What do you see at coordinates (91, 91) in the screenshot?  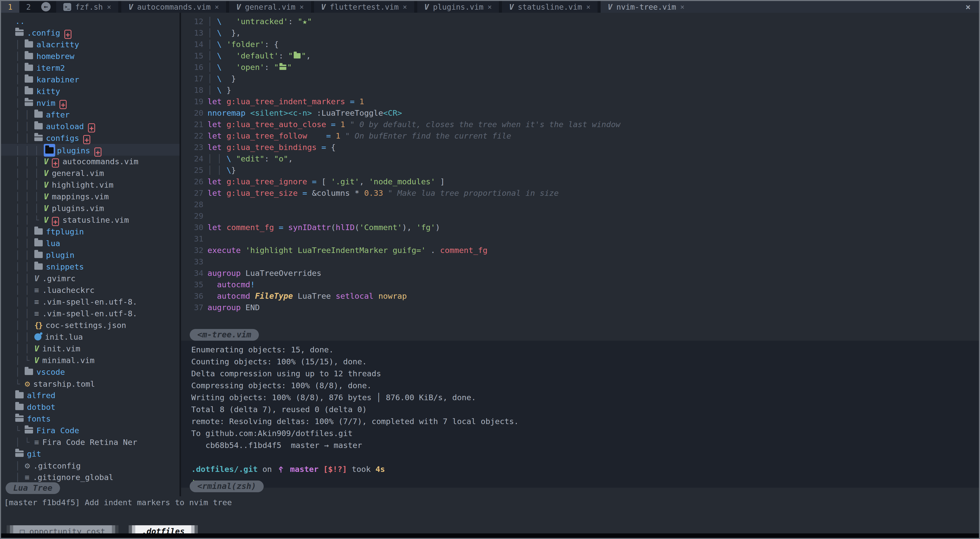 I see `tree-item-kitty: │ kitty` at bounding box center [91, 91].